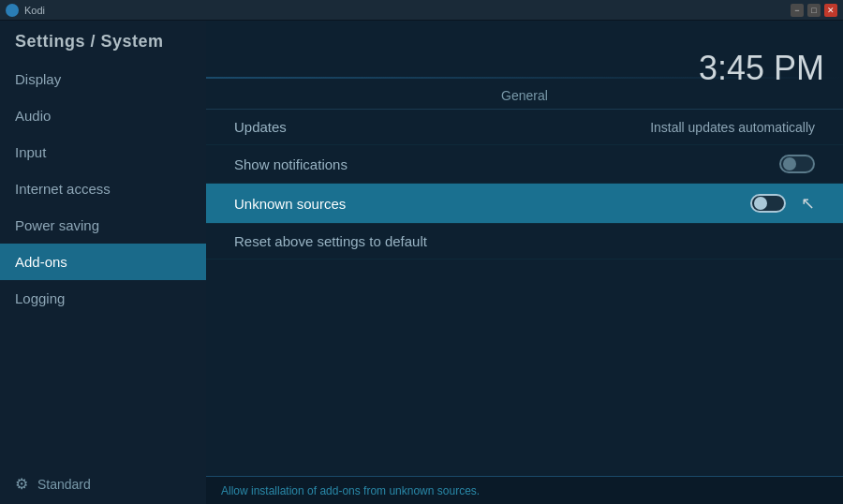 The image size is (843, 504). I want to click on maximize-button: □, so click(814, 10).